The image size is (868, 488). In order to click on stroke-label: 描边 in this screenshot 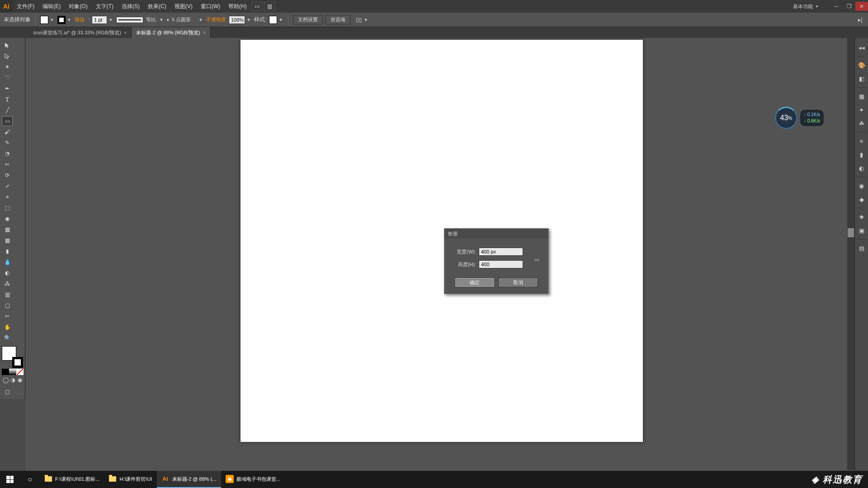, I will do `click(80, 20)`.